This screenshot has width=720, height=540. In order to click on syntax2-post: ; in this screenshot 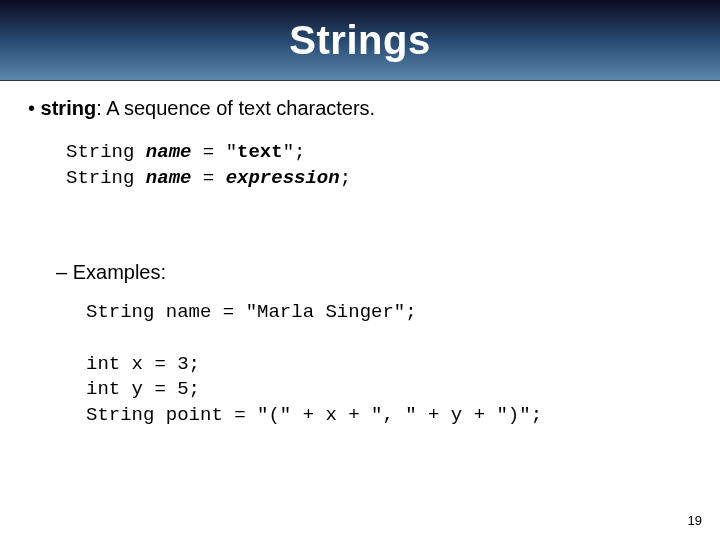, I will do `click(346, 178)`.